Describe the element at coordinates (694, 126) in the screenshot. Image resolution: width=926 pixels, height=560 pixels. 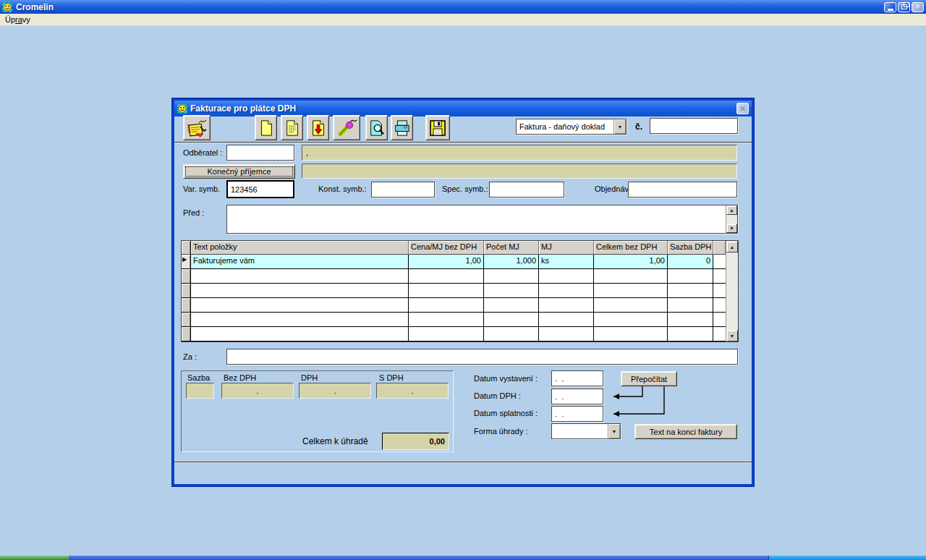
I see `invoice-number-input` at that location.